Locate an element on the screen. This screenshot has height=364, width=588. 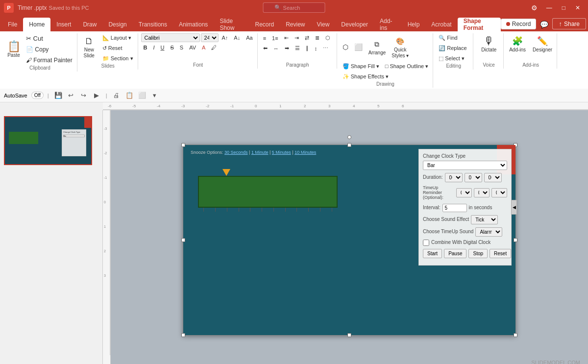
settings-icon: ⚙ is located at coordinates (534, 8).